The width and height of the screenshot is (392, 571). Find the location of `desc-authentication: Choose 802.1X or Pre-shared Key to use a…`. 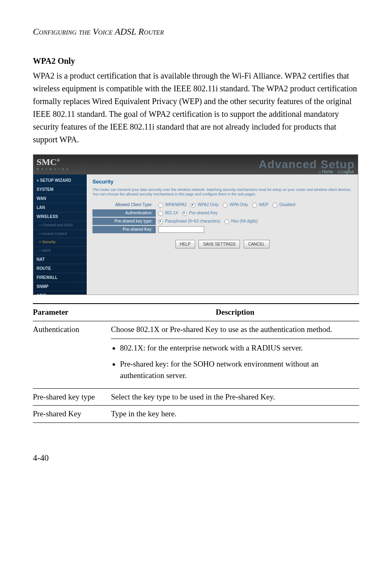

desc-authentication: Choose 802.1X or Pre-shared Key to use a… is located at coordinates (235, 355).